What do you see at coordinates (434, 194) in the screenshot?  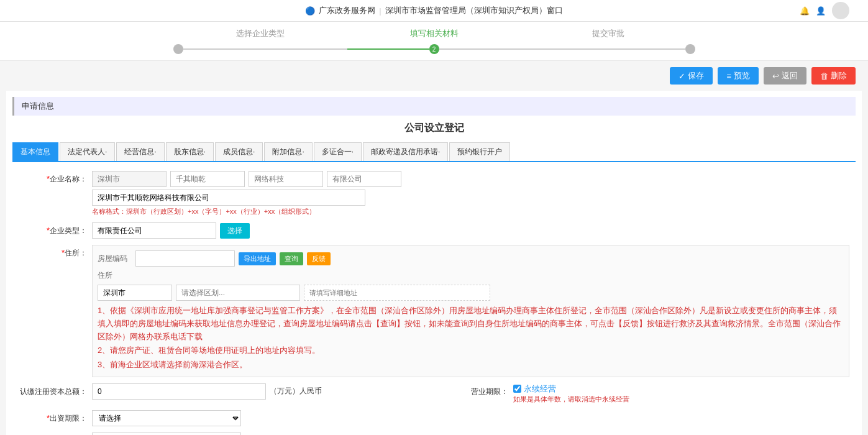 I see `company-name-row: *企业名称： 名称格式：深圳市（行政区划）+xx（字号）+xx（行业）+xx（组…` at bounding box center [434, 194].